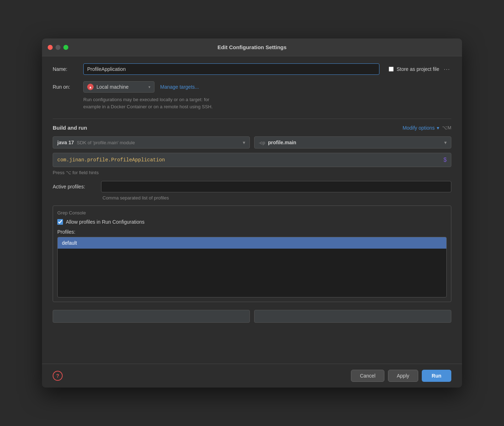 Image resolution: width=504 pixels, height=426 pixels. Describe the element at coordinates (70, 128) in the screenshot. I see `build-run-title: Build and run` at that location.